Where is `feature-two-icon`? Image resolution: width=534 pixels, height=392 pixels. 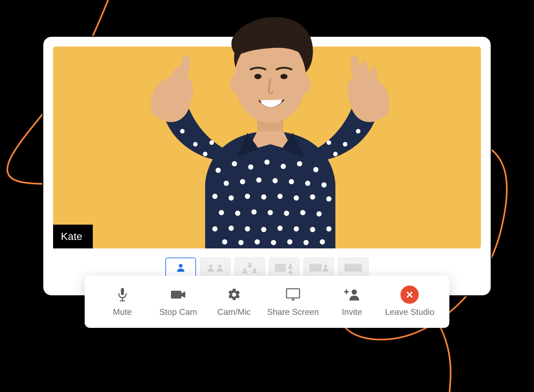 feature-two-icon is located at coordinates (284, 268).